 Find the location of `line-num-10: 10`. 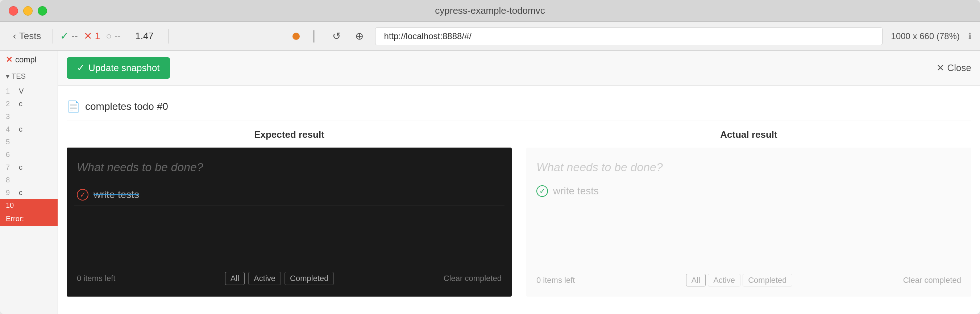

line-num-10: 10 is located at coordinates (11, 206).